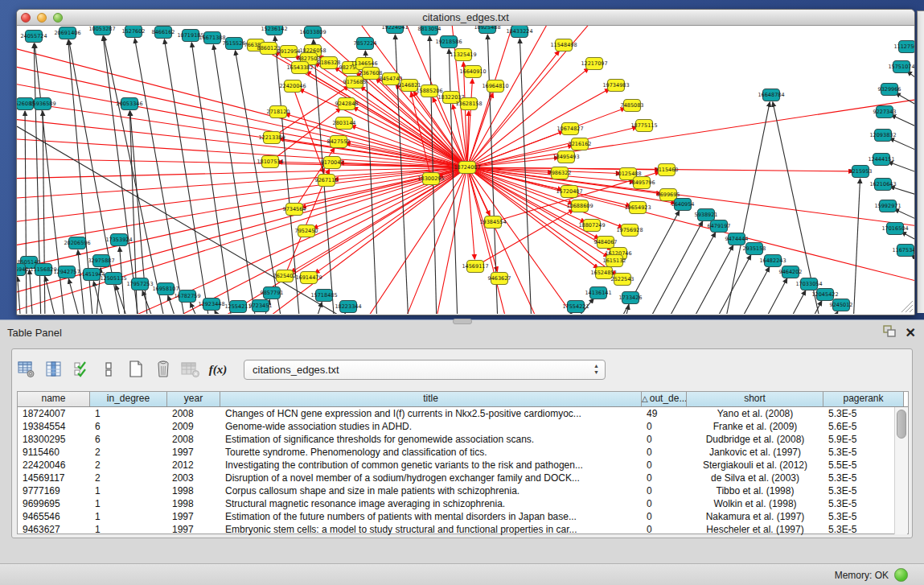 This screenshot has width=924, height=585. What do you see at coordinates (235, 43) in the screenshot?
I see `graph-node-teal: 7515526` at bounding box center [235, 43].